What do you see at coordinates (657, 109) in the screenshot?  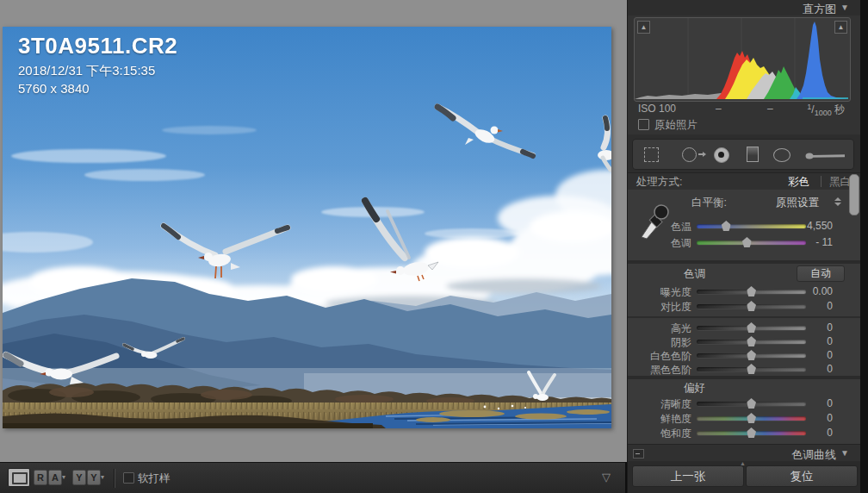 I see `iso-value: ISO 100` at bounding box center [657, 109].